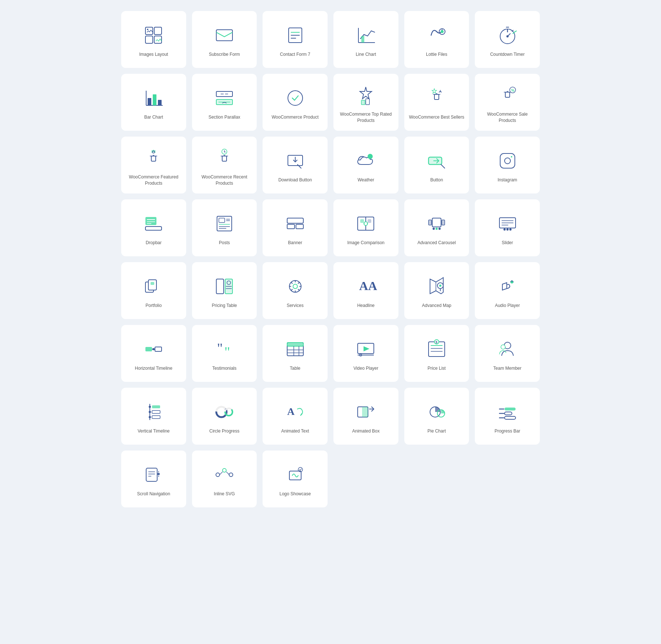 The width and height of the screenshot is (661, 644). I want to click on services-icon, so click(295, 286).